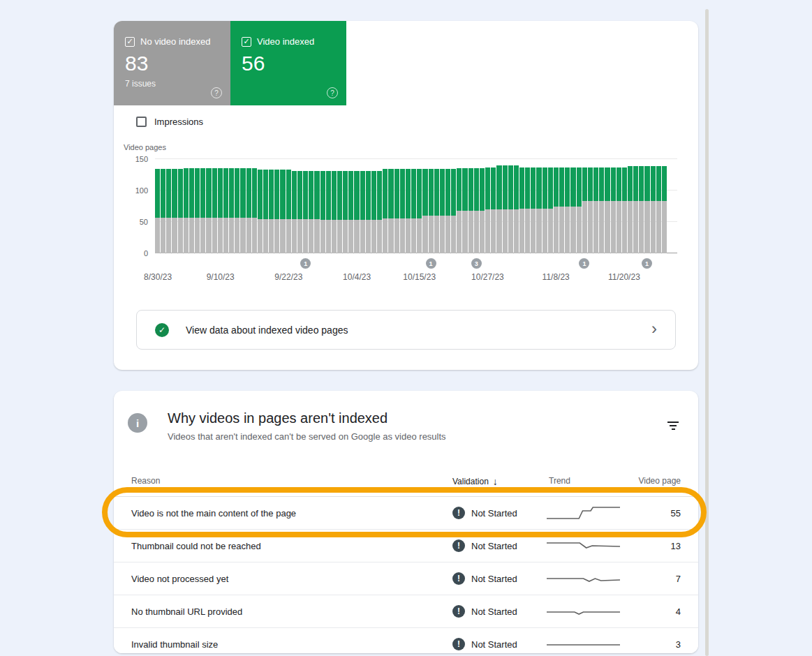 This screenshot has width=812, height=656. What do you see at coordinates (476, 264) in the screenshot?
I see `milestone-marker: 3` at bounding box center [476, 264].